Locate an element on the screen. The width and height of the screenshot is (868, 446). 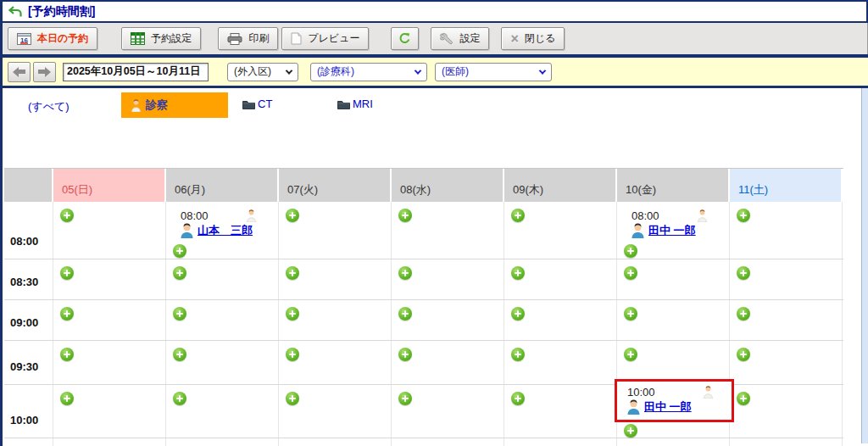
calendar-cell: 08:00田中 一郎 is located at coordinates (673, 231).